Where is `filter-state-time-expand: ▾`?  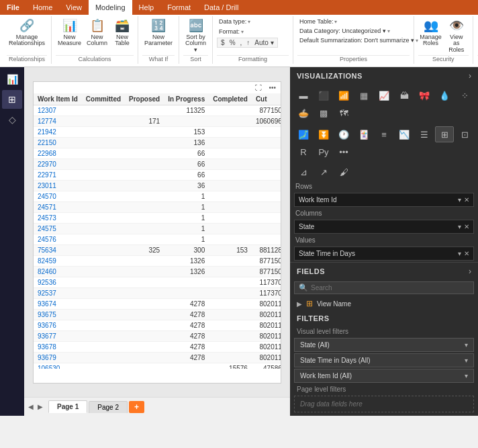
filter-state-time-expand: ▾ is located at coordinates (466, 360).